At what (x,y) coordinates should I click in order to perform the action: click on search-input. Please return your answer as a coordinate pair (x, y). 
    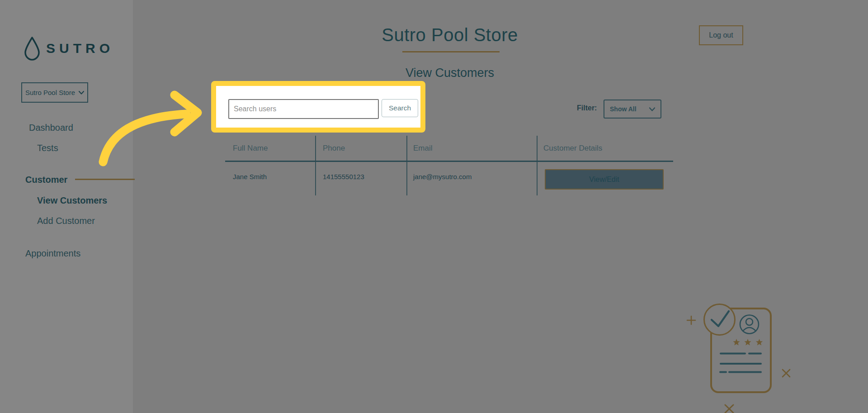
    Looking at the image, I should click on (304, 109).